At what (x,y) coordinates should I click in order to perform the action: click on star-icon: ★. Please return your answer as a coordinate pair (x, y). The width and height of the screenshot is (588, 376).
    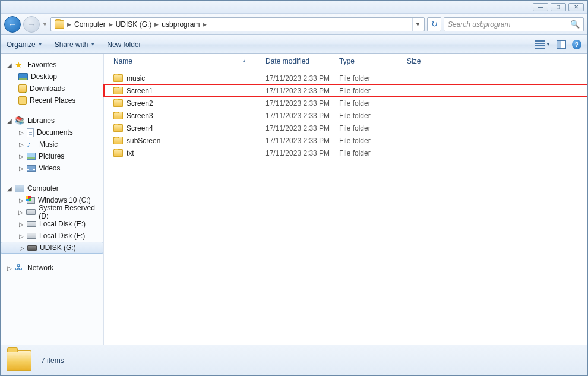
    Looking at the image, I should click on (20, 65).